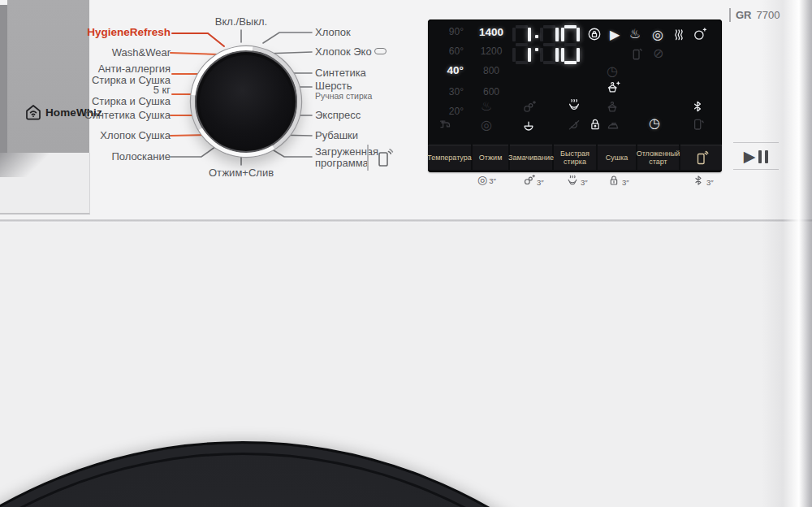 The image size is (812, 507). Describe the element at coordinates (127, 115) in the screenshot. I see `program-synthetic-dry: Синтетика Сушка` at that location.